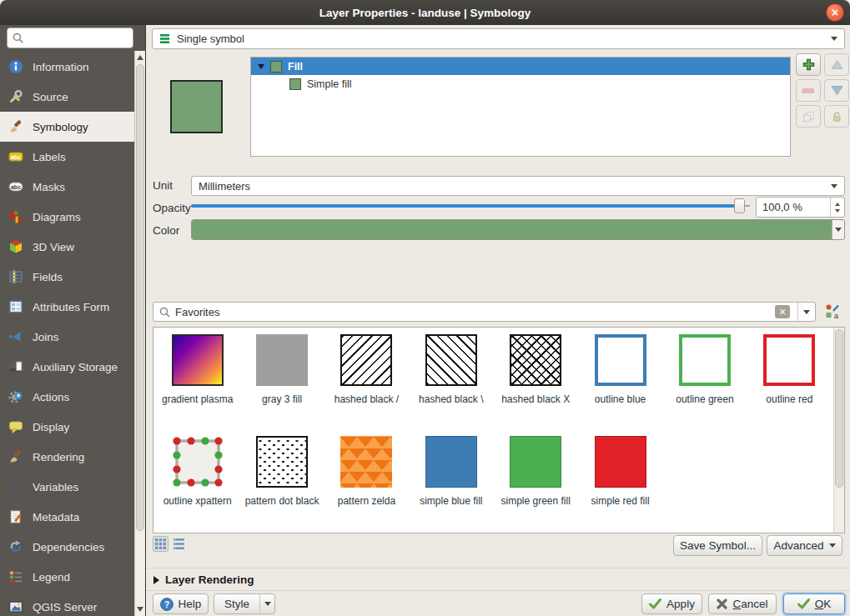 Image resolution: width=850 pixels, height=616 pixels. Describe the element at coordinates (67, 187) in the screenshot. I see `sidebar-item-masks: abc Masks` at that location.